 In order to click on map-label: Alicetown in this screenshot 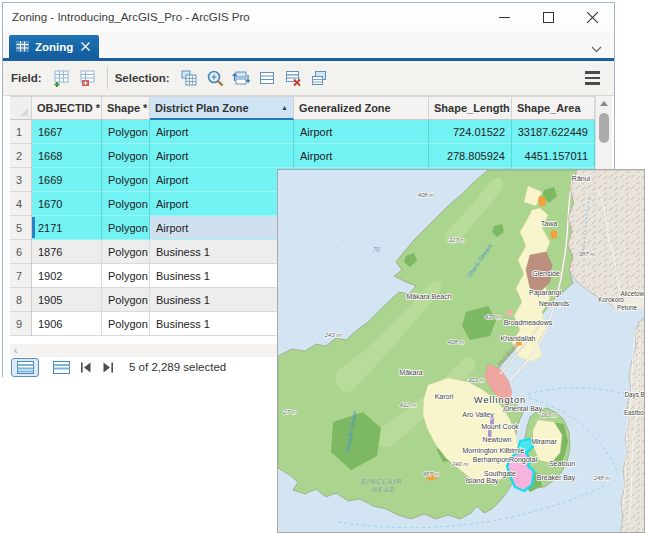, I will do `click(633, 294)`.